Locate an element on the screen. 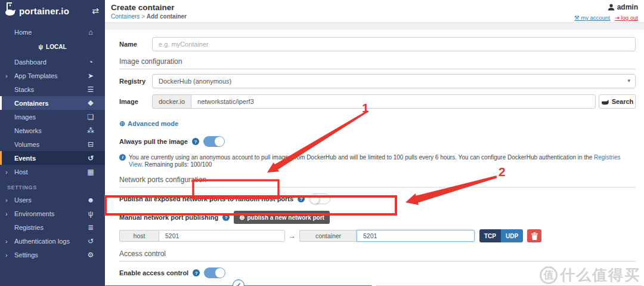 This screenshot has height=286, width=644. sidebar-item-images: Images ❏ is located at coordinates (52, 117).